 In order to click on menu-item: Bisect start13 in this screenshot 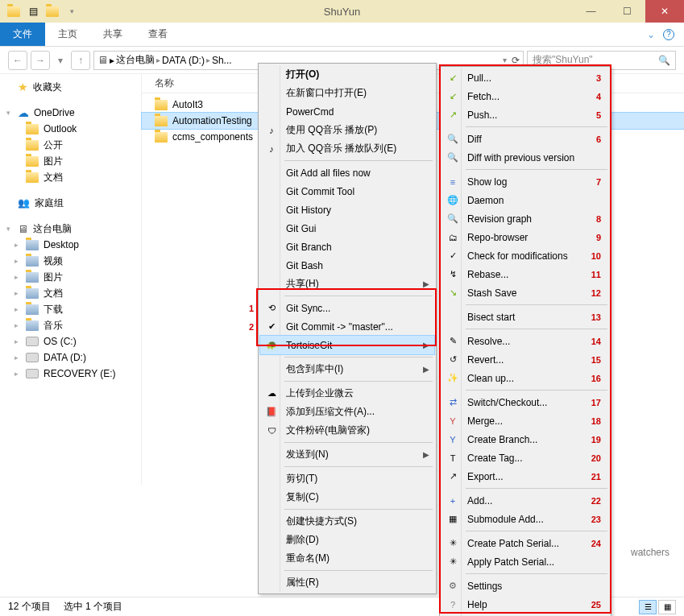, I will do `click(525, 317)`.